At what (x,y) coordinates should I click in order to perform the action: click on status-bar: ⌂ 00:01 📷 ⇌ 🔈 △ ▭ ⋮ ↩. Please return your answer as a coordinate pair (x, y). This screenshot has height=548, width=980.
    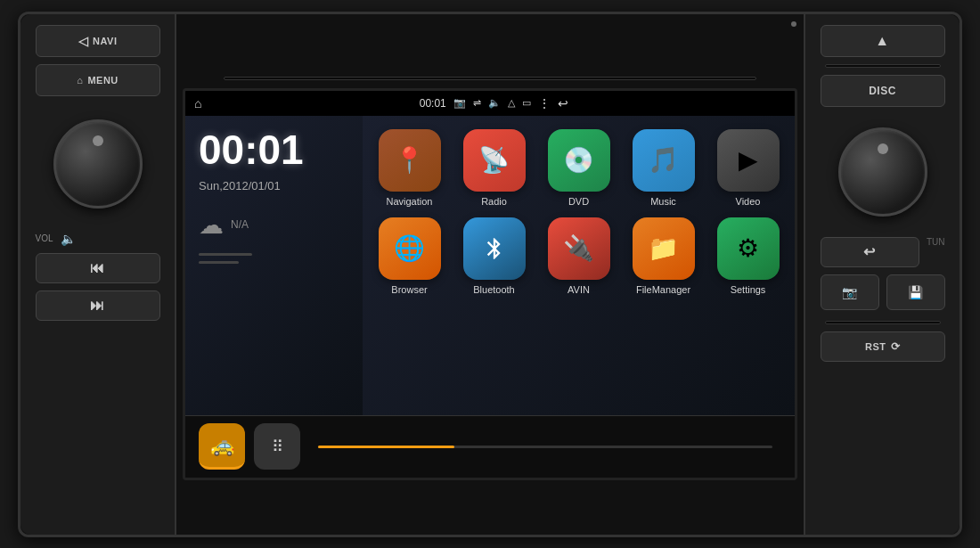
    Looking at the image, I should click on (490, 103).